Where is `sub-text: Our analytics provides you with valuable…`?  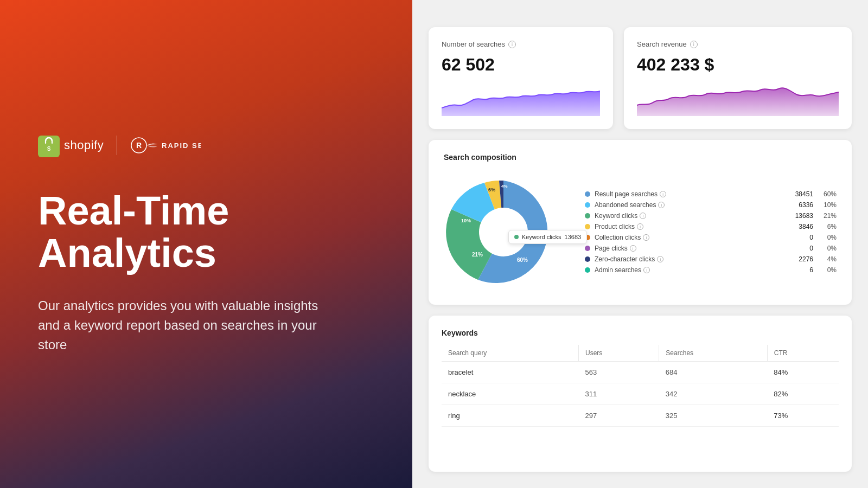 sub-text: Our analytics provides you with valuable… is located at coordinates (190, 325).